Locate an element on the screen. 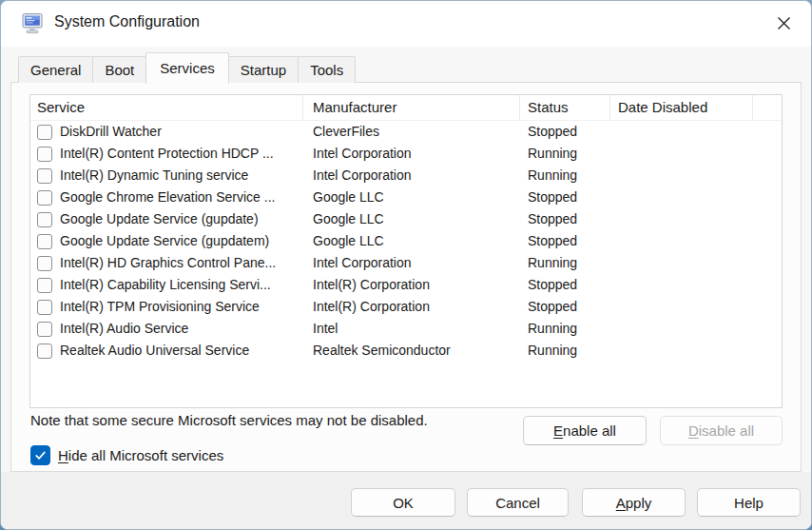 This screenshot has height=530, width=812. tab: Services is located at coordinates (187, 69).